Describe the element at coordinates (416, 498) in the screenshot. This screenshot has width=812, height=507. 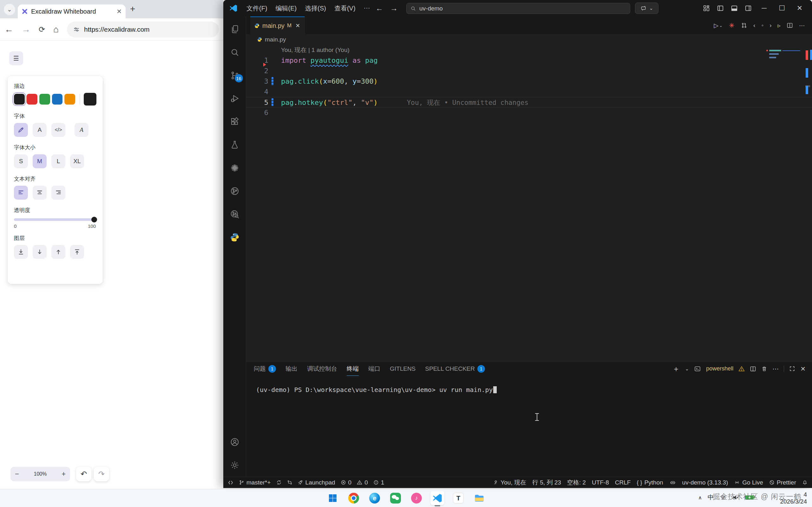
I see `taskbar-pink-app-icon: ♪` at that location.